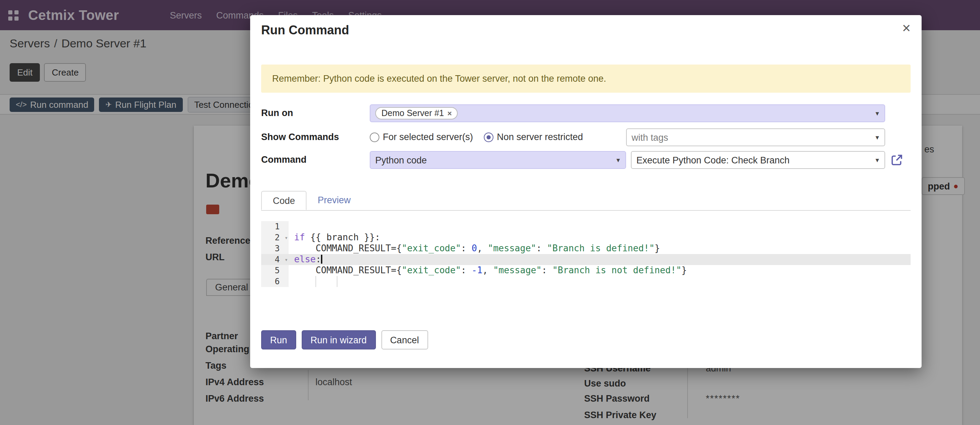 This screenshot has width=980, height=425. What do you see at coordinates (275, 227) in the screenshot?
I see `line-number: 1` at bounding box center [275, 227].